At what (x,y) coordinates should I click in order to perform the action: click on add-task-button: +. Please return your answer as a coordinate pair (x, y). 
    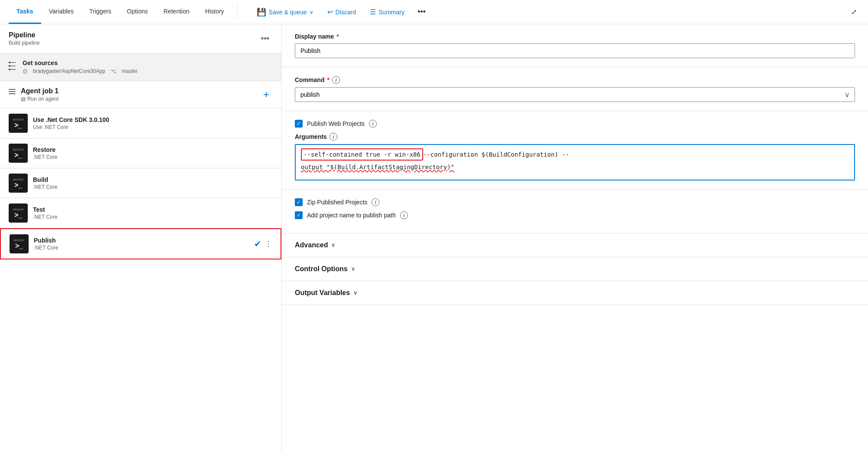
    Looking at the image, I should click on (266, 95).